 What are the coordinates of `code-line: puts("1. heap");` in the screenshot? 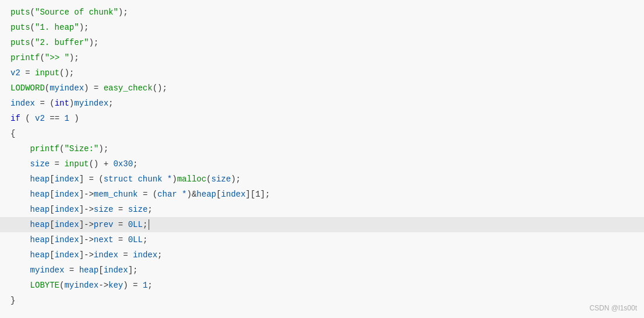 It's located at (322, 27).